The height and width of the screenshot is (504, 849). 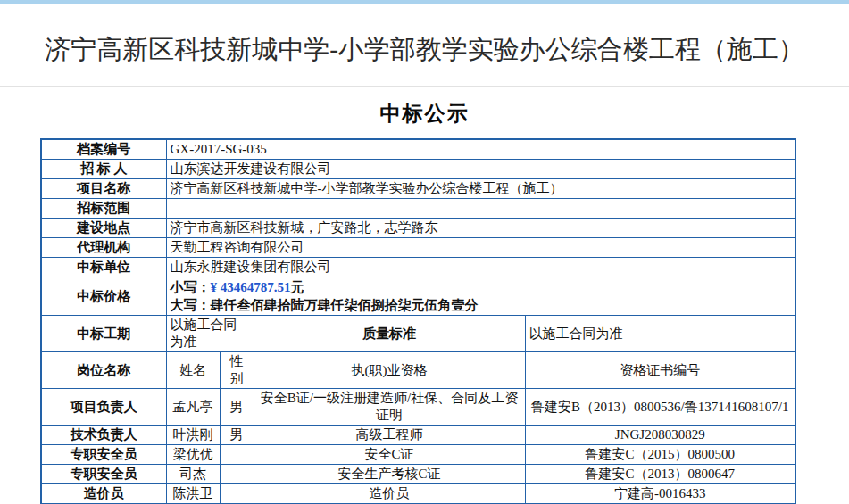 I want to click on row-value: 山东永胜建设集团有限公司, so click(x=480, y=268).